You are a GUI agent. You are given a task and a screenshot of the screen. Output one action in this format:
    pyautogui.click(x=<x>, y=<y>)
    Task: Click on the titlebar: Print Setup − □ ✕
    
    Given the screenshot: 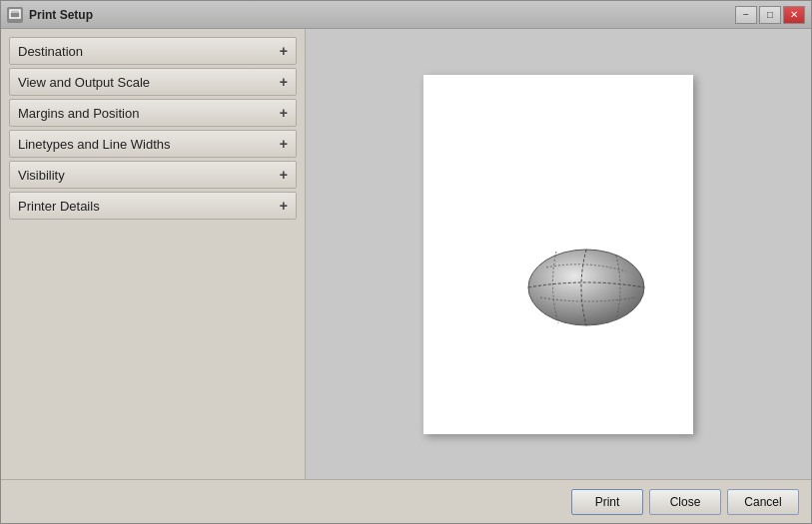 What is the action you would take?
    pyautogui.click(x=406, y=15)
    